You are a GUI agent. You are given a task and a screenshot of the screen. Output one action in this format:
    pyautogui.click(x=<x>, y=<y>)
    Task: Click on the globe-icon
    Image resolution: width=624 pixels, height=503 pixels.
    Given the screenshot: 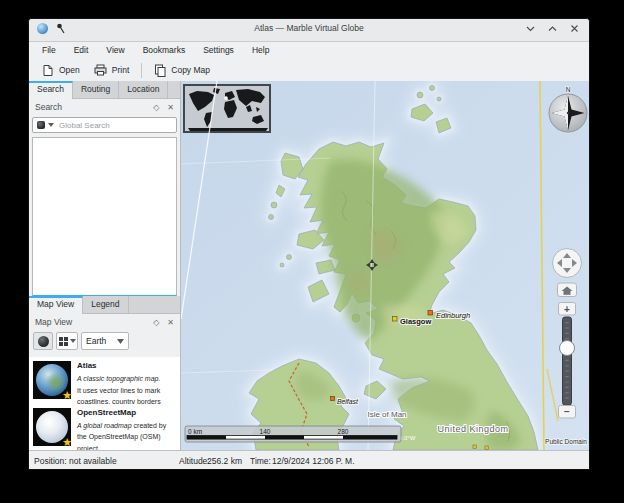 What is the action you would take?
    pyautogui.click(x=44, y=342)
    